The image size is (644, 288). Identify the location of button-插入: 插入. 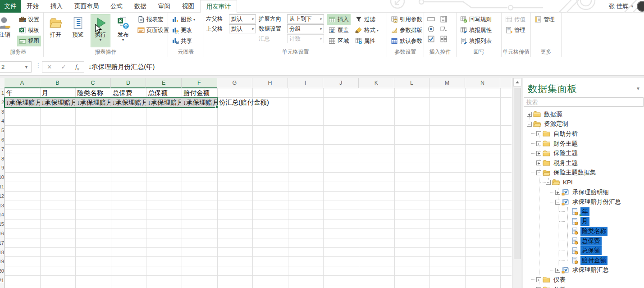
(339, 19).